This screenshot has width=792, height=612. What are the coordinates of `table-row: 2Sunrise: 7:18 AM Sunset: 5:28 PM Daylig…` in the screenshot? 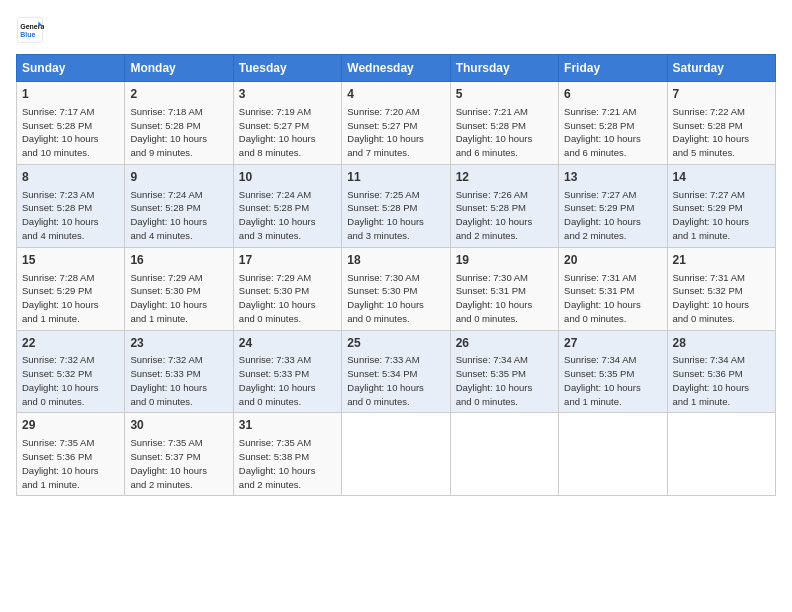 It's located at (179, 124).